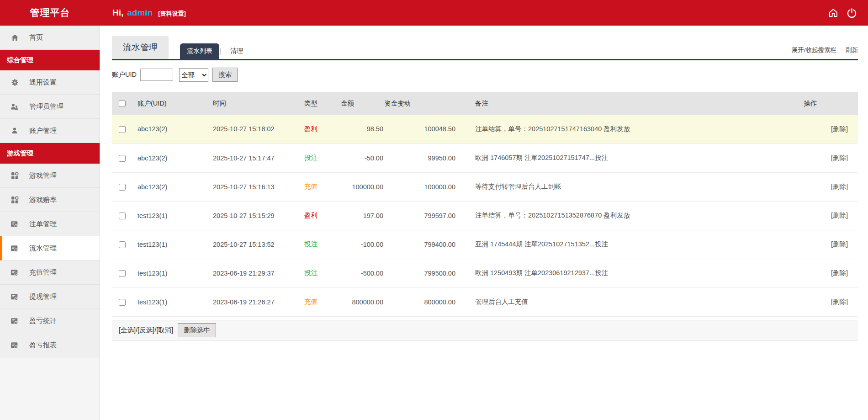  I want to click on col-balance: 资金变动, so click(420, 103).